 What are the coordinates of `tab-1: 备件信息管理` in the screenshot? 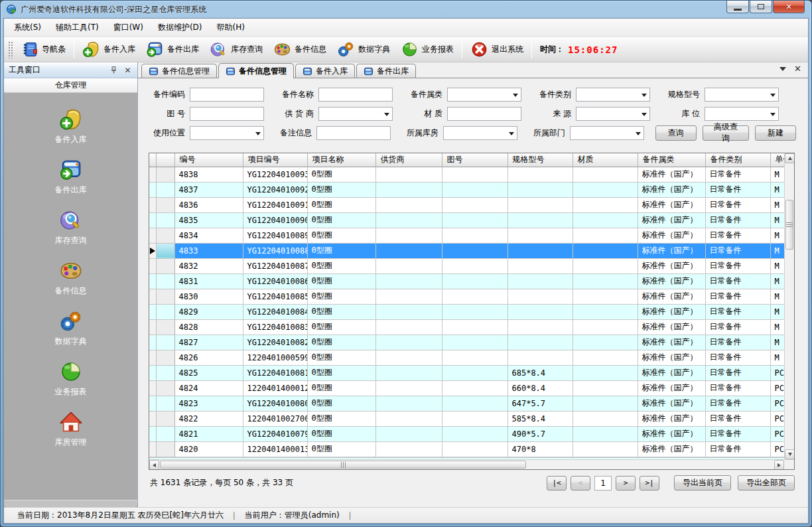 It's located at (179, 70).